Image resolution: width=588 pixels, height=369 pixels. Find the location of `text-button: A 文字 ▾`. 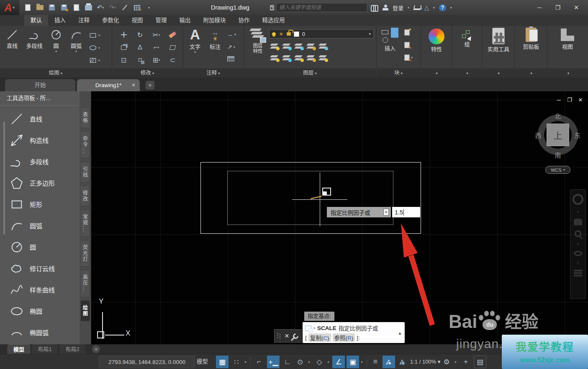

text-button: A 文字 ▾ is located at coordinates (195, 41).